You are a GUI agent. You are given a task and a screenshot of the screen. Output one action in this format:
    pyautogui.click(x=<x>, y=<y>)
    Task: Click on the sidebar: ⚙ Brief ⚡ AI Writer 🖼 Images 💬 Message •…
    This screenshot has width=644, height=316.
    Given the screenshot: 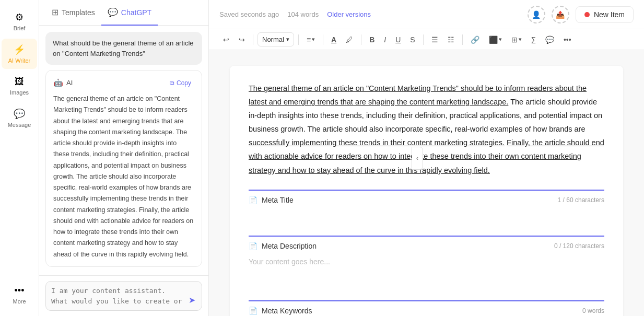 What is the action you would take?
    pyautogui.click(x=20, y=158)
    